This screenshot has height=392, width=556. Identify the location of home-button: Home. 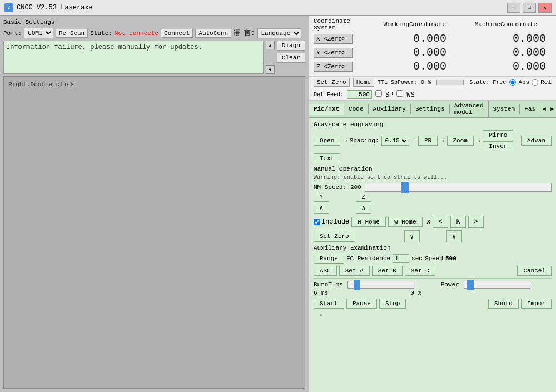
(364, 82).